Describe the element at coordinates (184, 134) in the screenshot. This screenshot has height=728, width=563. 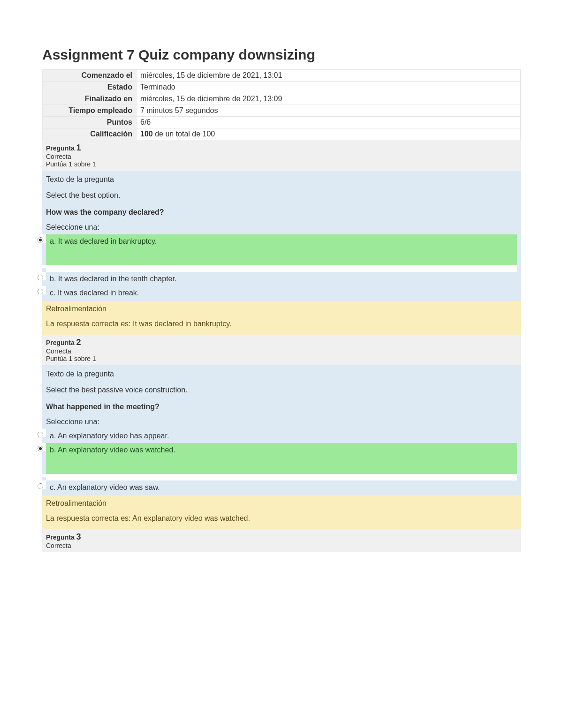
I see `summary-value-rest: de un total de 100` at that location.